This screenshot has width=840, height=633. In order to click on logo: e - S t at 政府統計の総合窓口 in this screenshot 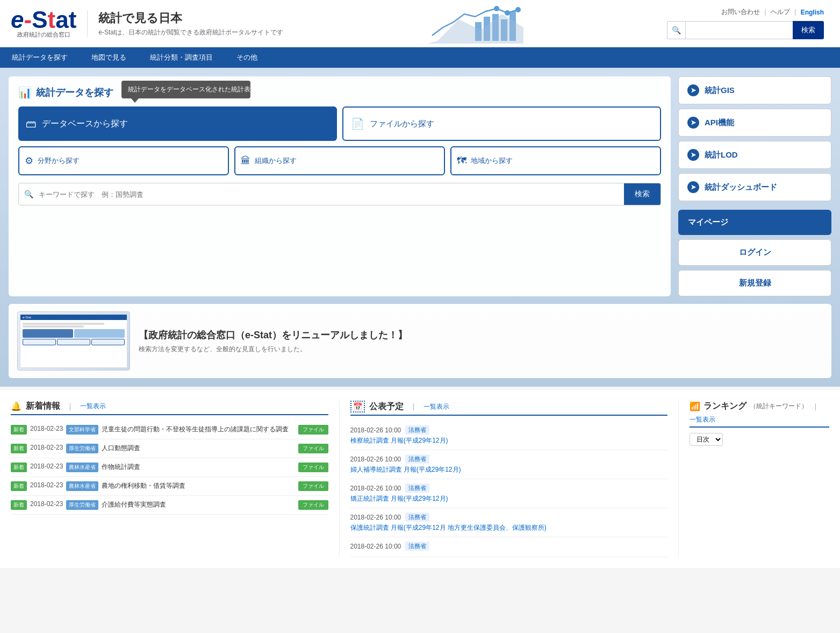, I will do `click(44, 24)`.